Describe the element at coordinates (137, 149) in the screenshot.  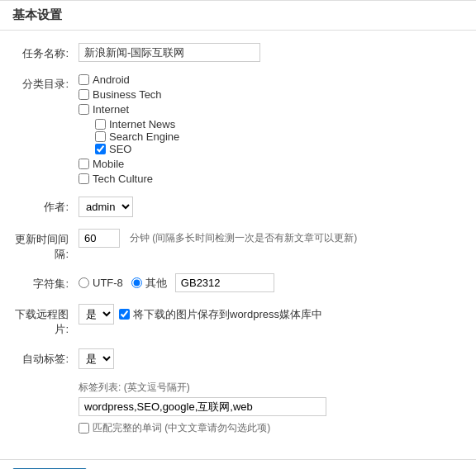
I see `list-item: SEO` at that location.